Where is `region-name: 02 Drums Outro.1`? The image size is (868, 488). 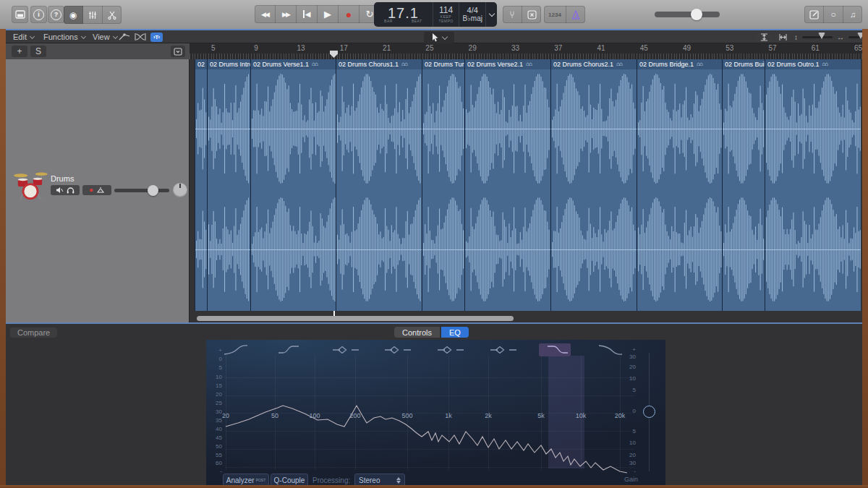
region-name: 02 Drums Outro.1 is located at coordinates (793, 64).